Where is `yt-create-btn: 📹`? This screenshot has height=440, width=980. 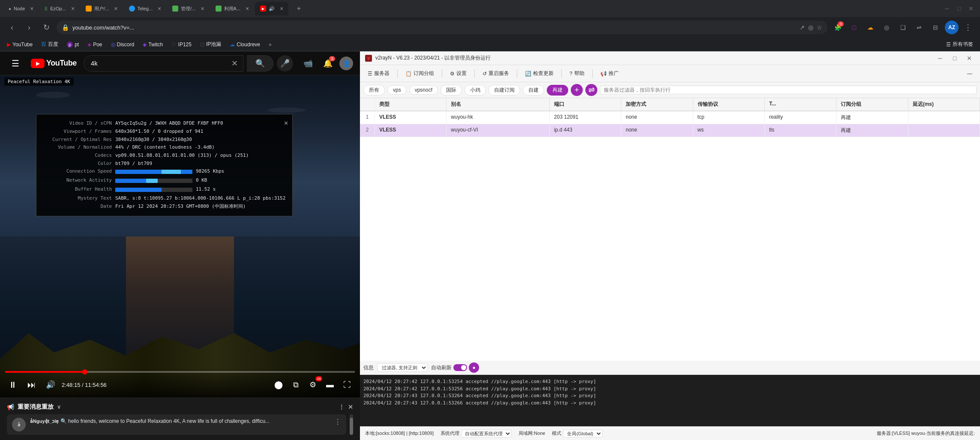 yt-create-btn: 📹 is located at coordinates (308, 63).